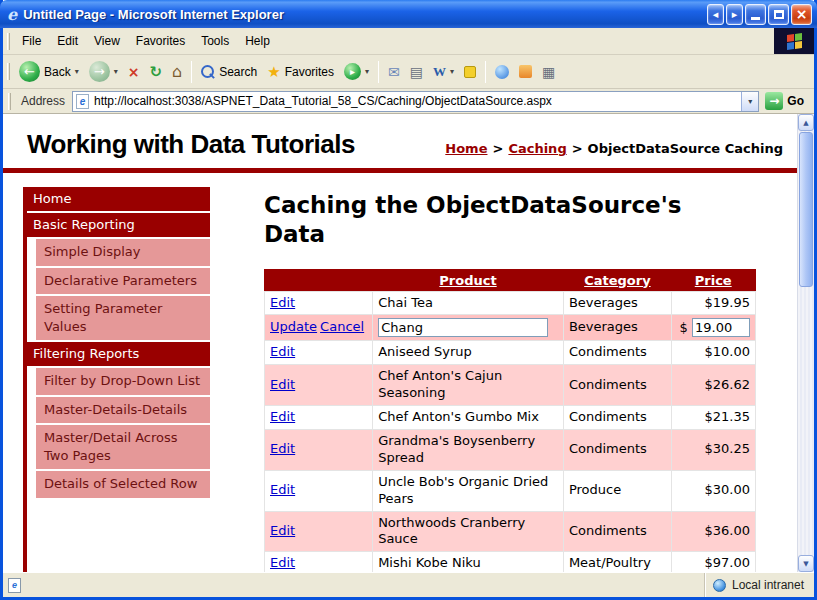 The width and height of the screenshot is (817, 600). I want to click on sidebar-navigation: Home Basic Reporting Simple Display Decl…, so click(116, 380).